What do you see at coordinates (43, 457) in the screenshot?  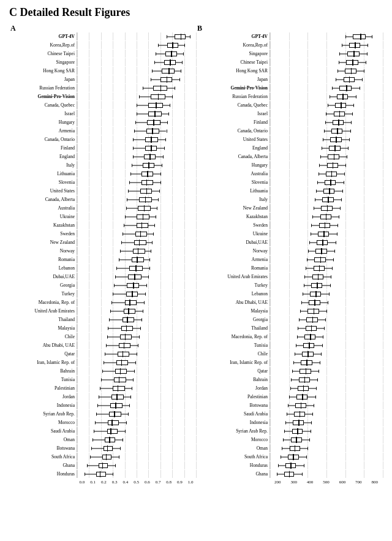 I see `row-label: South Africa` at bounding box center [43, 457].